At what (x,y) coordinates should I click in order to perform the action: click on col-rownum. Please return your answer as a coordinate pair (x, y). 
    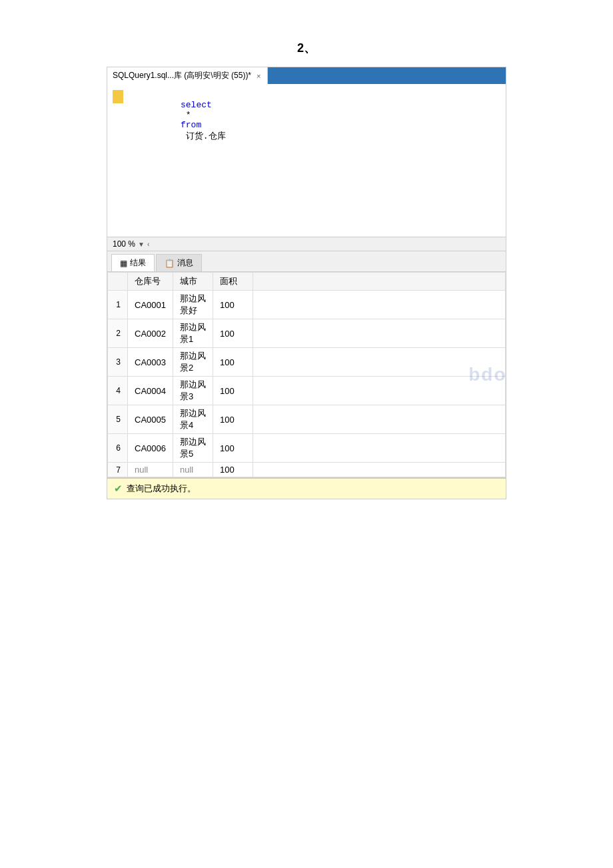
    Looking at the image, I should click on (118, 281).